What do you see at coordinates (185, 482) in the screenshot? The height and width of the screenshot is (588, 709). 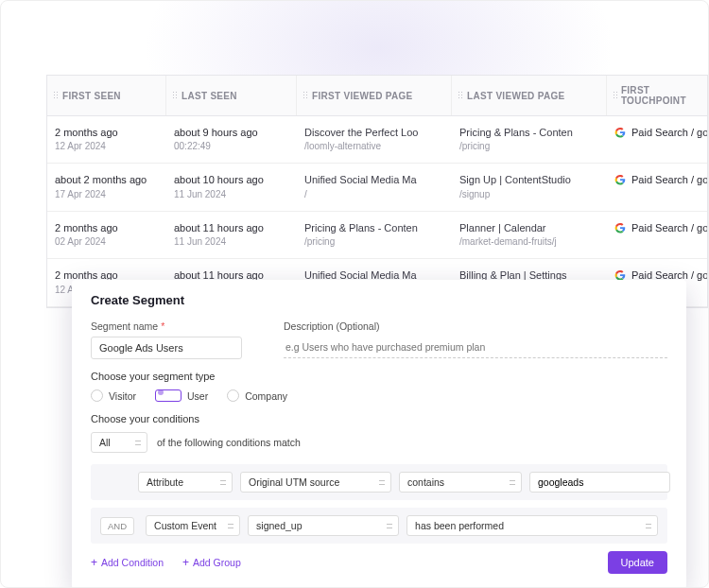 I see `cond1-type-select: Attribute` at bounding box center [185, 482].